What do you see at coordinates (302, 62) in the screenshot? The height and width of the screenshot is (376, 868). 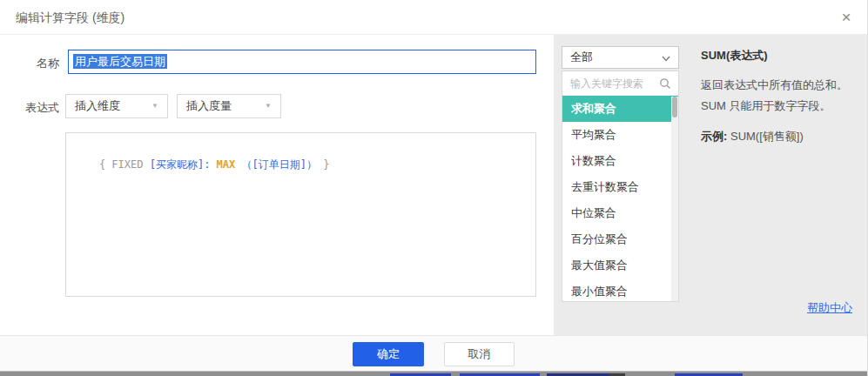 I see `name-input: 用户最后交易日期` at bounding box center [302, 62].